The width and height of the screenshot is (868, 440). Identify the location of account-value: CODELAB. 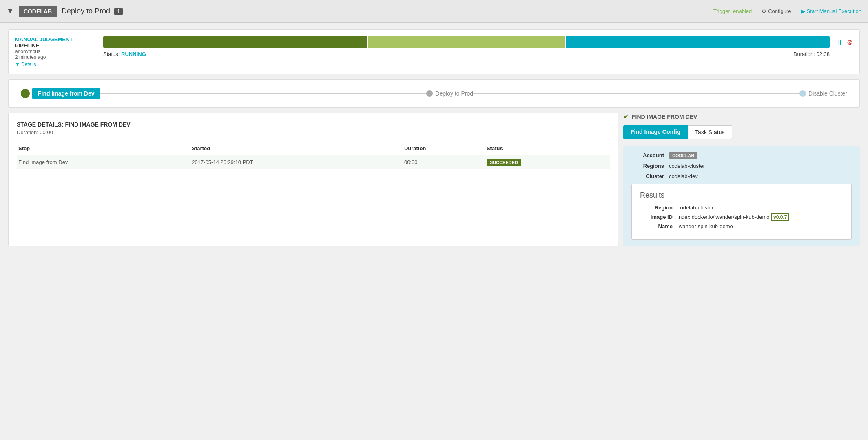
(683, 156).